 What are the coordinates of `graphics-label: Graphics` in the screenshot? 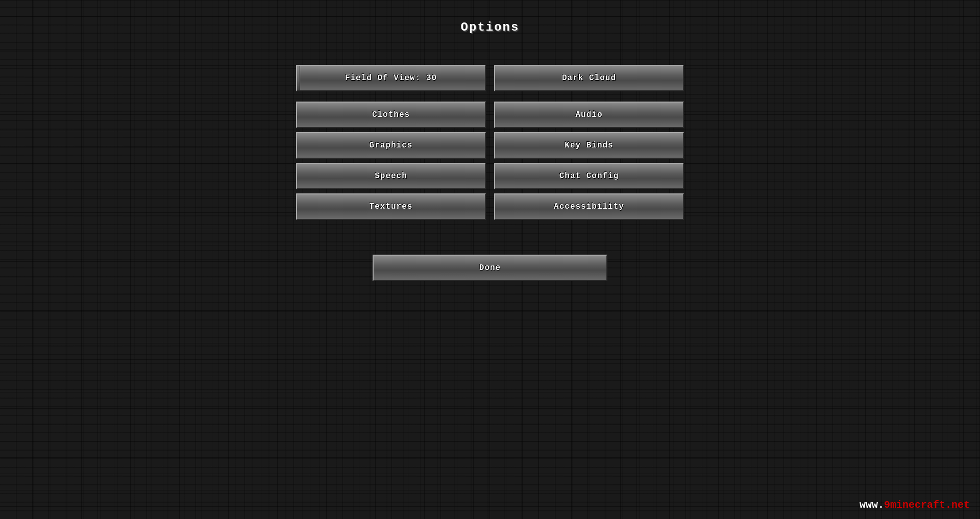 It's located at (391, 145).